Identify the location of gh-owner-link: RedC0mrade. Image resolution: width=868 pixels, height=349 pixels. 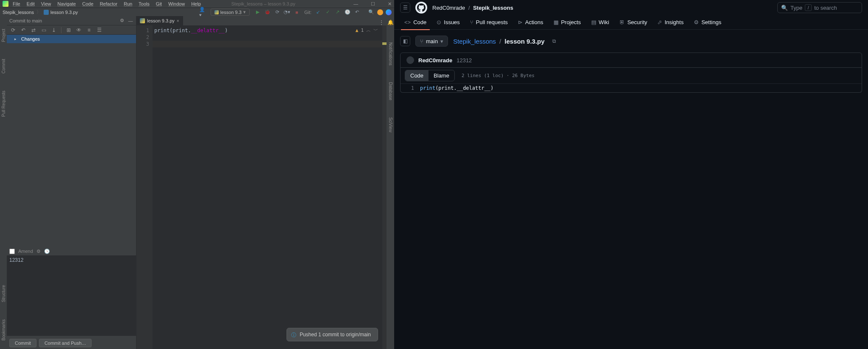
(448, 8).